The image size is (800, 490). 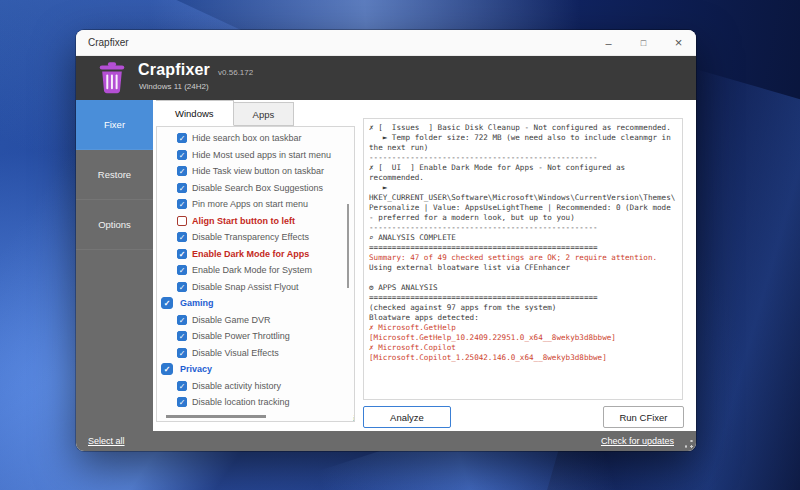 What do you see at coordinates (644, 417) in the screenshot?
I see `run-cfixer-button: Run CFixer` at bounding box center [644, 417].